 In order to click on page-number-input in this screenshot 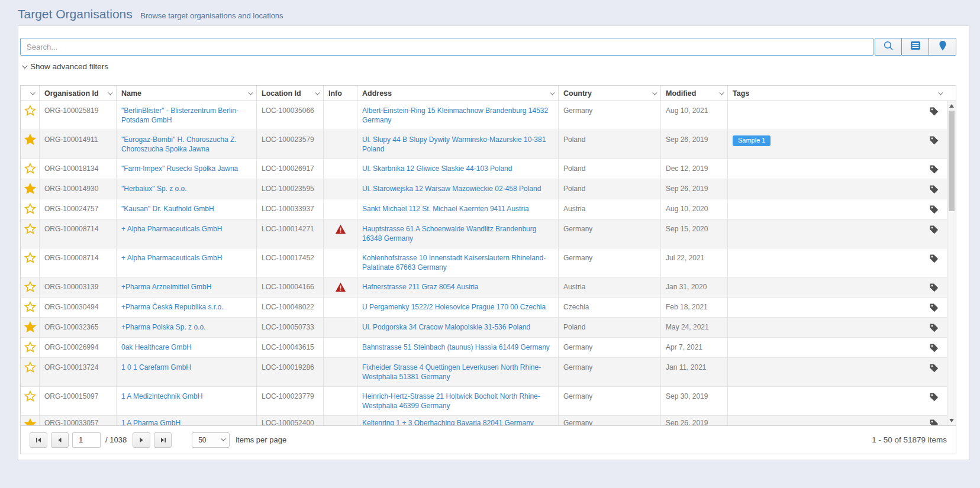, I will do `click(86, 440)`.